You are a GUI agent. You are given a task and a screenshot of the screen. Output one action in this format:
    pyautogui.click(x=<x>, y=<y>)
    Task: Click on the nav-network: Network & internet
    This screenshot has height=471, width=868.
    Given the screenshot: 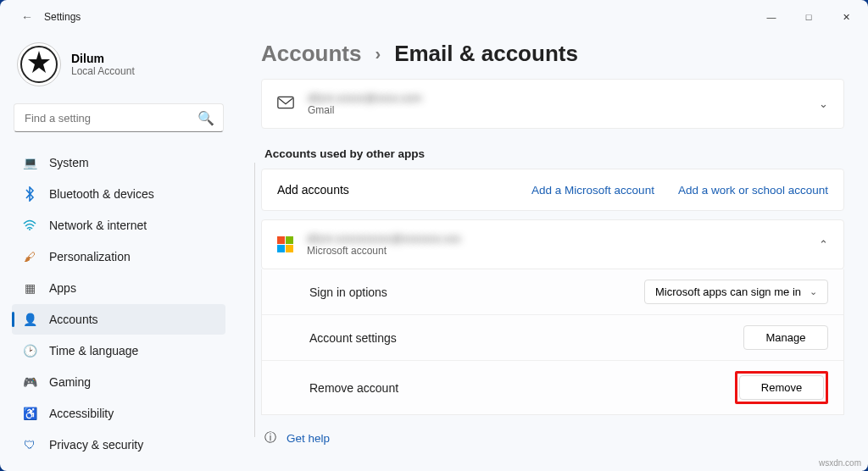 What is the action you would take?
    pyautogui.click(x=119, y=225)
    